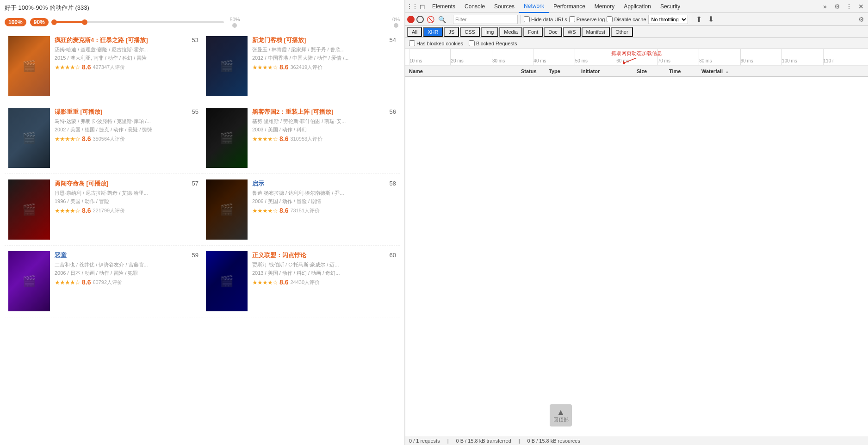 The image size is (868, 445). What do you see at coordinates (653, 71) in the screenshot?
I see `th-size: Size` at bounding box center [653, 71].